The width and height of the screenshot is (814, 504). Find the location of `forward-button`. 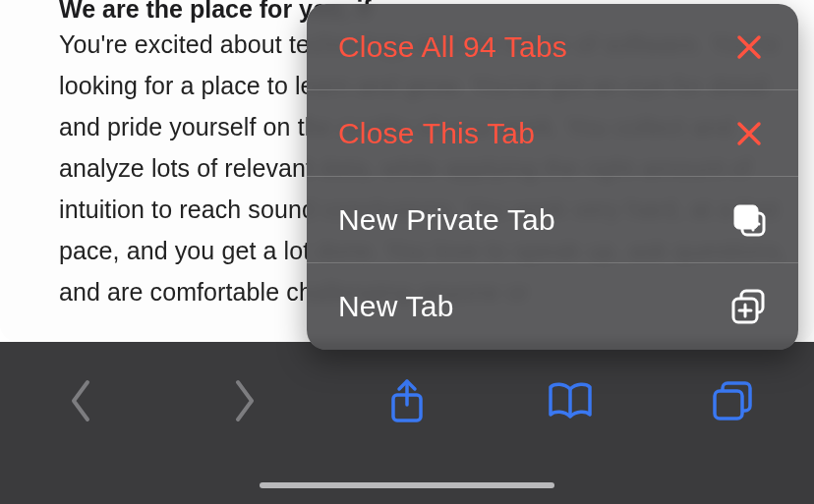

forward-button is located at coordinates (244, 401).